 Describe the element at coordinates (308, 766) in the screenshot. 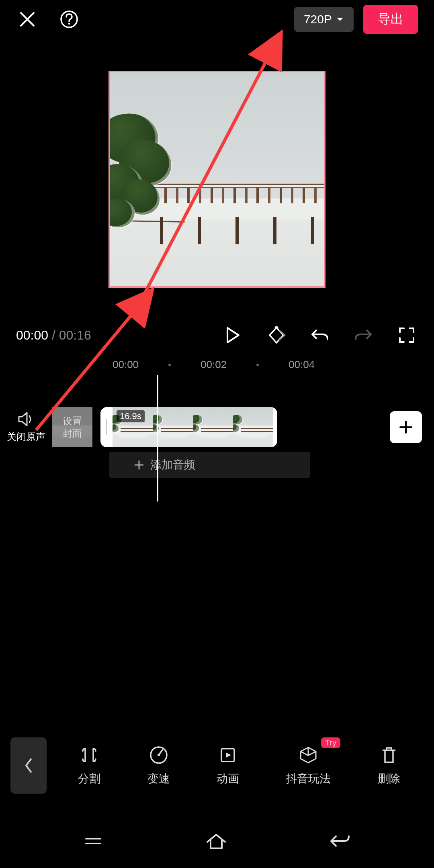

I see `tool-douyin-effects: Try 抖音玩法` at that location.